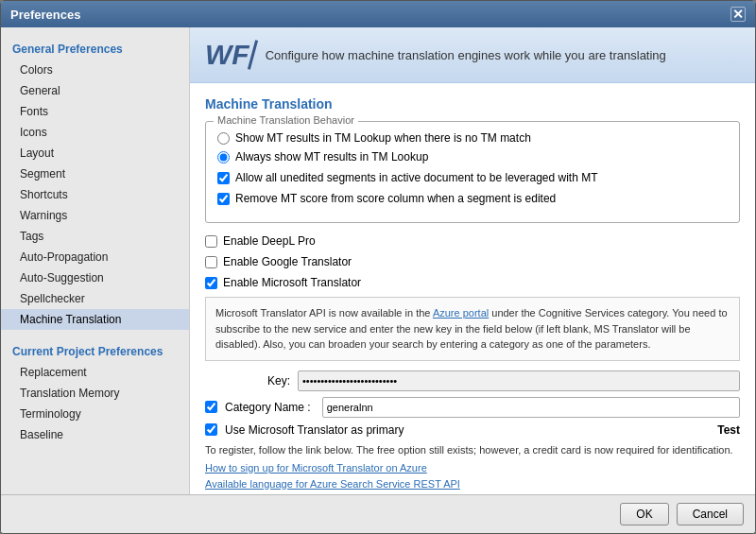 This screenshot has height=534, width=756. I want to click on section-title: Machine Translation, so click(472, 104).